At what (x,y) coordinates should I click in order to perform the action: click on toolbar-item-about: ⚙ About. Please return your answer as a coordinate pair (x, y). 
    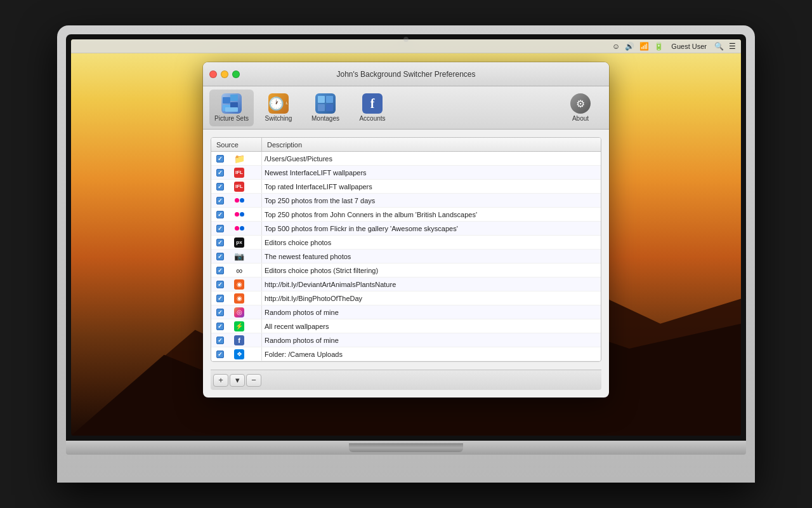
    Looking at the image, I should click on (580, 108).